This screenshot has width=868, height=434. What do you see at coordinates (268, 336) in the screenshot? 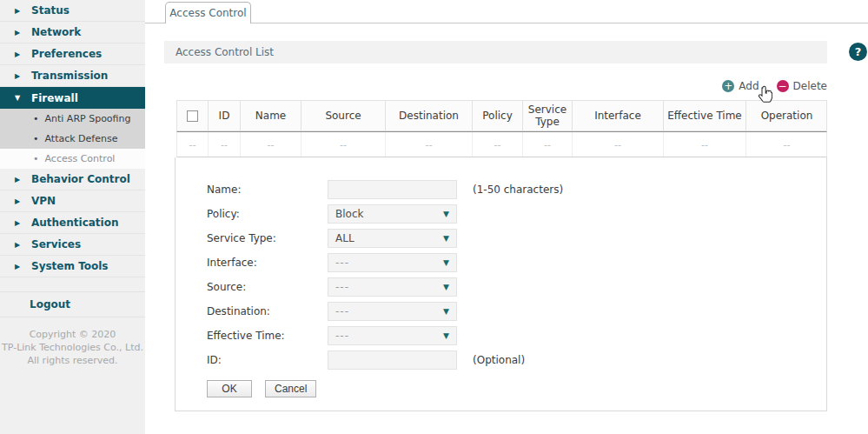
I see `effective-time-label: Effective Time:` at bounding box center [268, 336].